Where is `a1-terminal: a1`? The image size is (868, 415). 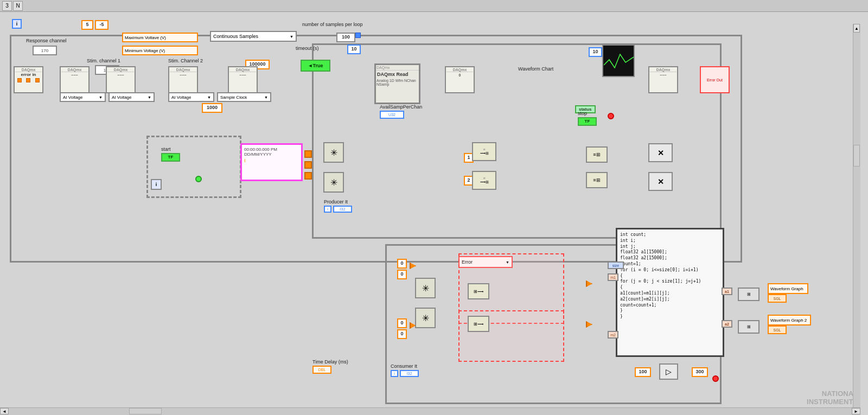
a1-terminal: a1 is located at coordinates (727, 291).